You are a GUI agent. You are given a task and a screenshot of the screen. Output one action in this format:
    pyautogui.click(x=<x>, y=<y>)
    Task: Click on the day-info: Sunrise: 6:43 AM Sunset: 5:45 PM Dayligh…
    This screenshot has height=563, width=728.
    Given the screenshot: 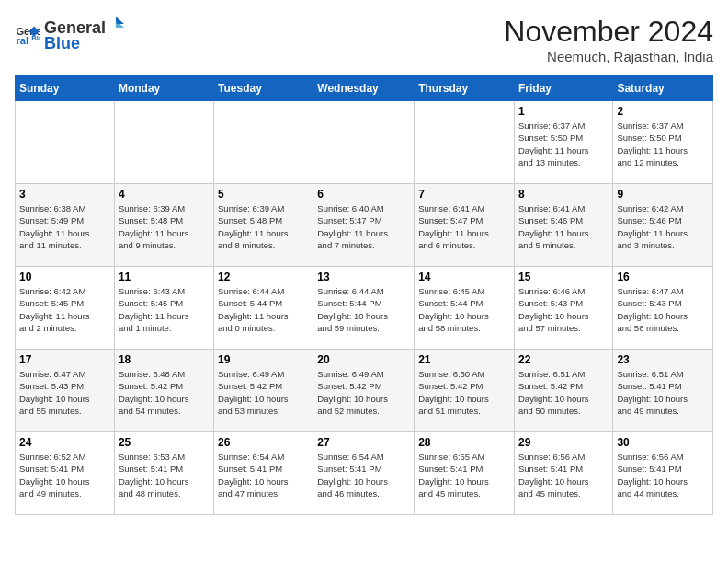 What is the action you would take?
    pyautogui.click(x=164, y=309)
    